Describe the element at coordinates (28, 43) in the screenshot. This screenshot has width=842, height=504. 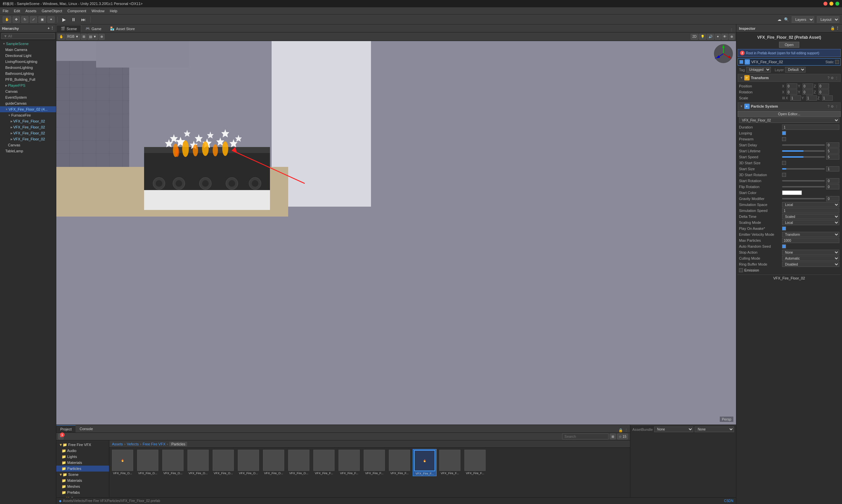
I see `h-item-samplescene: ▼SampleScene` at that location.